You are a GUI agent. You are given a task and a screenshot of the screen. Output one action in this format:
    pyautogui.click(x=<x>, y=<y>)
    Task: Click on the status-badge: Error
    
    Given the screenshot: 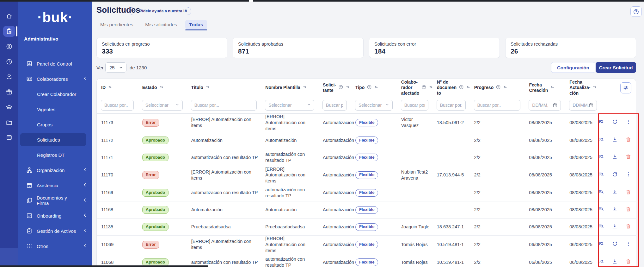 What is the action you would take?
    pyautogui.click(x=151, y=123)
    